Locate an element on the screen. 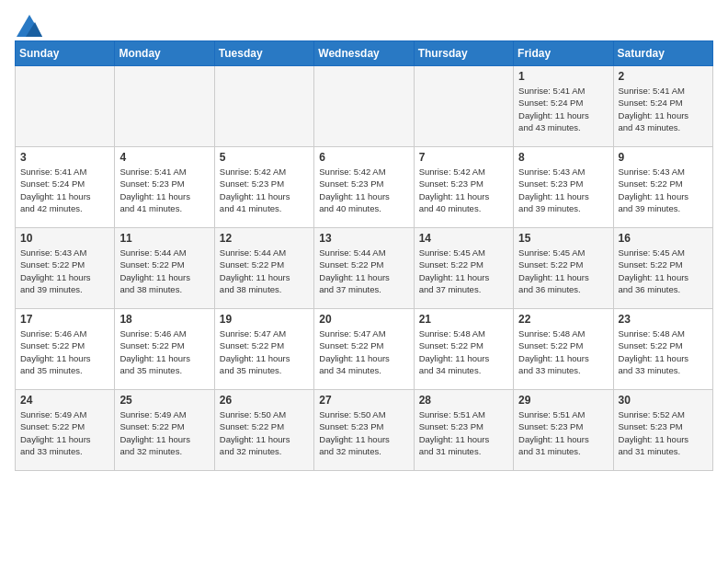 This screenshot has height=563, width=728. calendar-cell: 4Sunrise: 5:41 AM Sunset: 5:23 PM Daylig… is located at coordinates (165, 188).